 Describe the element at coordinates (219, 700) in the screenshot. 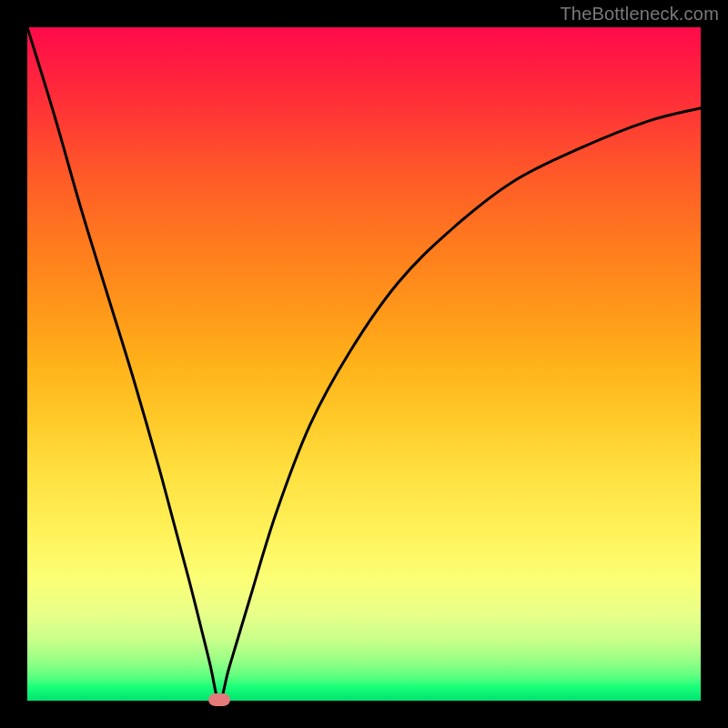

I see `optimal-marker` at that location.